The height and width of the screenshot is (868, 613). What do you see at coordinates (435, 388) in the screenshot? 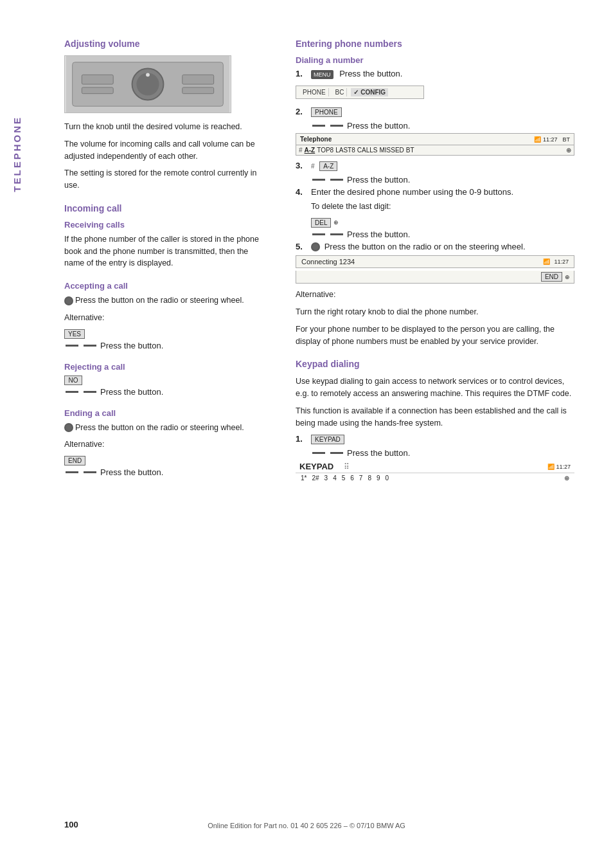
I see `keypad-text-1: Use keypad dialing to gain access to net…` at bounding box center [435, 388].